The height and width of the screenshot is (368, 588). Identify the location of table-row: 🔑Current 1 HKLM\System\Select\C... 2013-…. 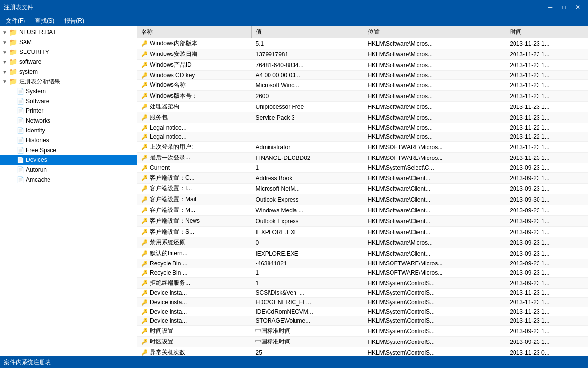
(363, 168).